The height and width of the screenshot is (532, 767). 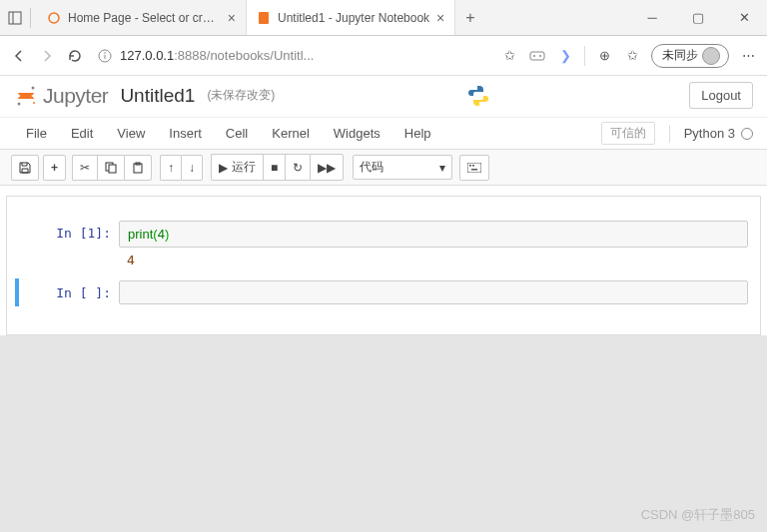 What do you see at coordinates (384, 168) in the screenshot?
I see `toolbar: + ✂ ↑ ↓ ▶运行 ■ ↻ ▶▶ 代码▾` at bounding box center [384, 168].